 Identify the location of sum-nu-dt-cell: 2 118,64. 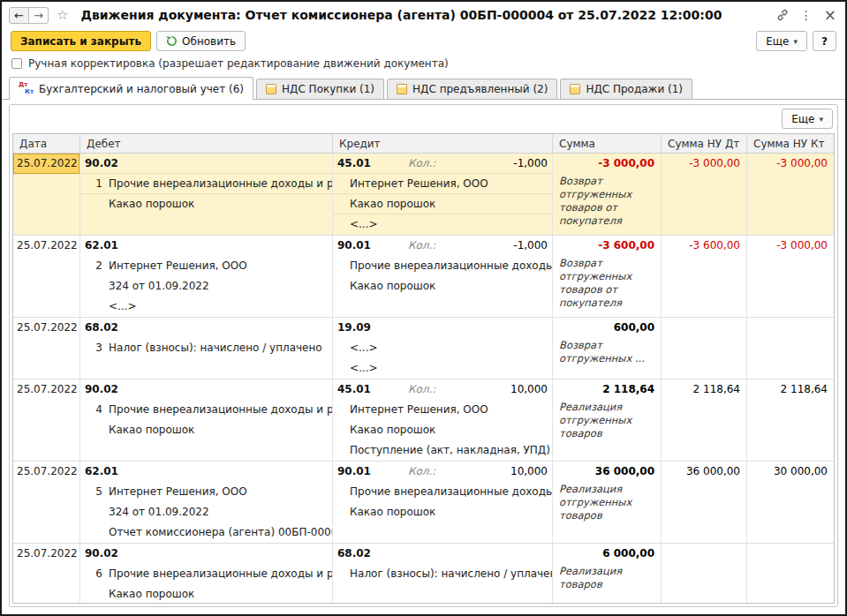
(705, 420).